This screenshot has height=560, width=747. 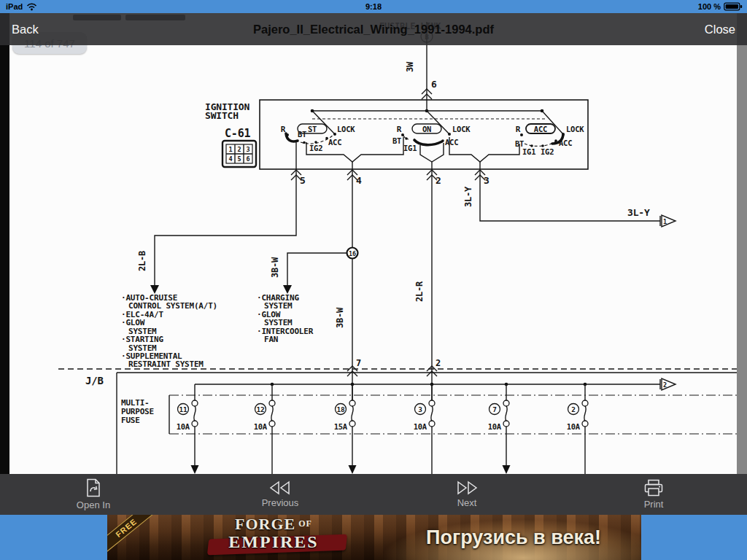 What do you see at coordinates (410, 67) in the screenshot?
I see `wire-3w-label: 3W` at bounding box center [410, 67].